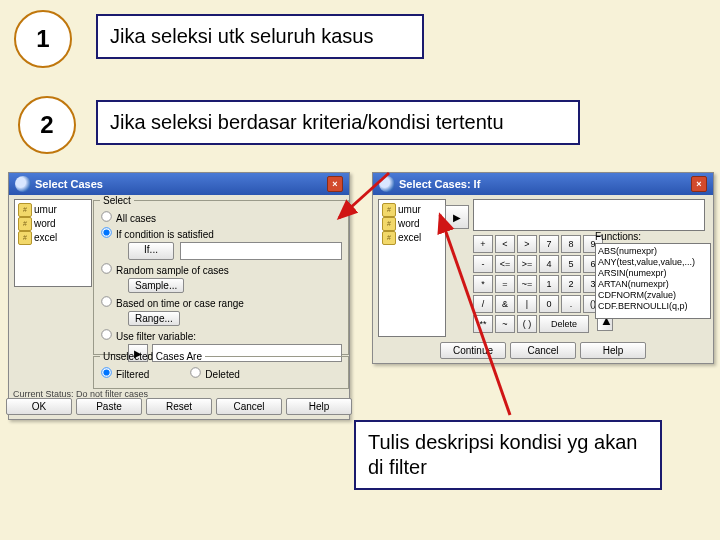 The width and height of the screenshot is (720, 540). I want to click on expression-input, so click(589, 215).